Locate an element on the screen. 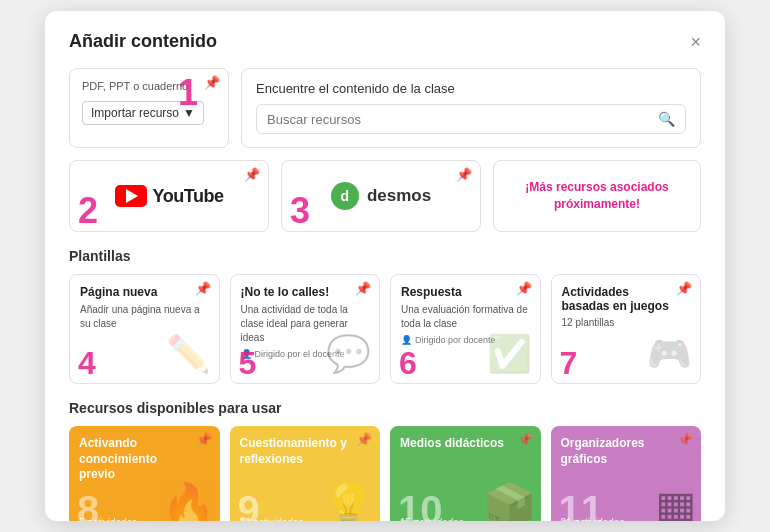  template-3-meta-text: Dirigido por docente is located at coordinates (456, 340).